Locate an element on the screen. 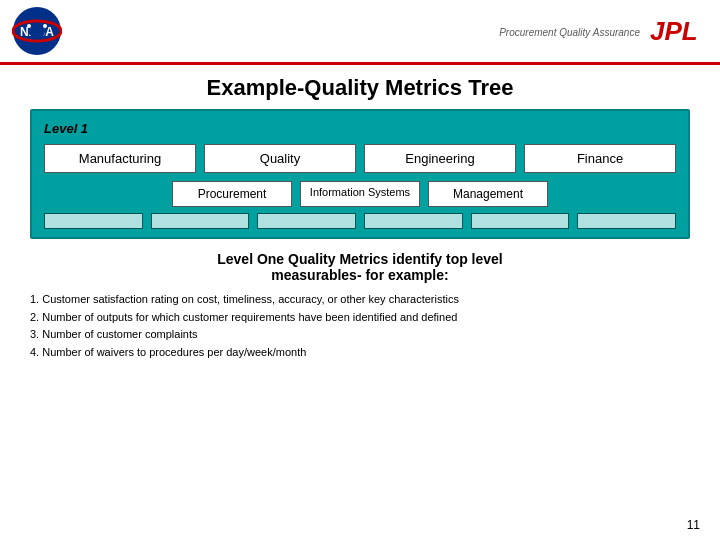  node-quality: Quality is located at coordinates (280, 158).